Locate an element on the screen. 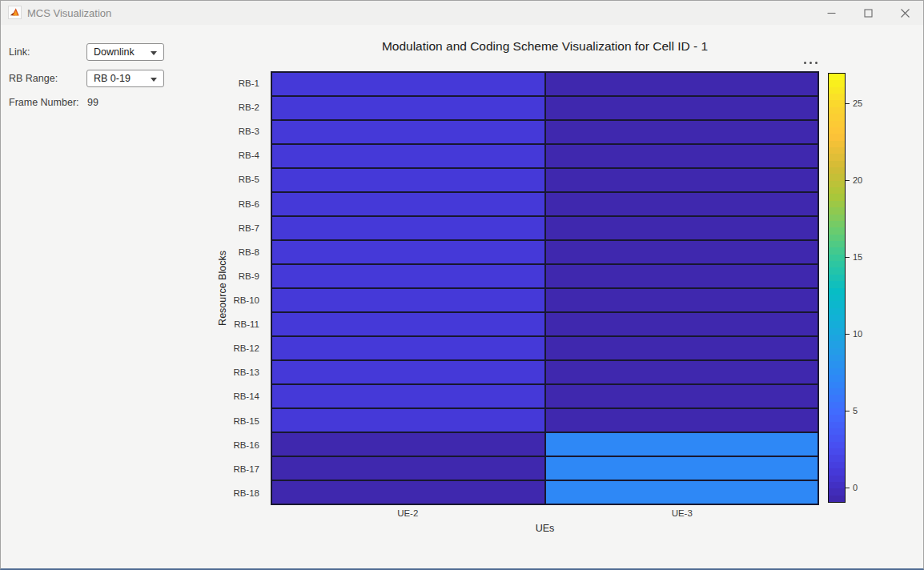 The width and height of the screenshot is (924, 570). x-tick-label: UE-3 is located at coordinates (682, 515).